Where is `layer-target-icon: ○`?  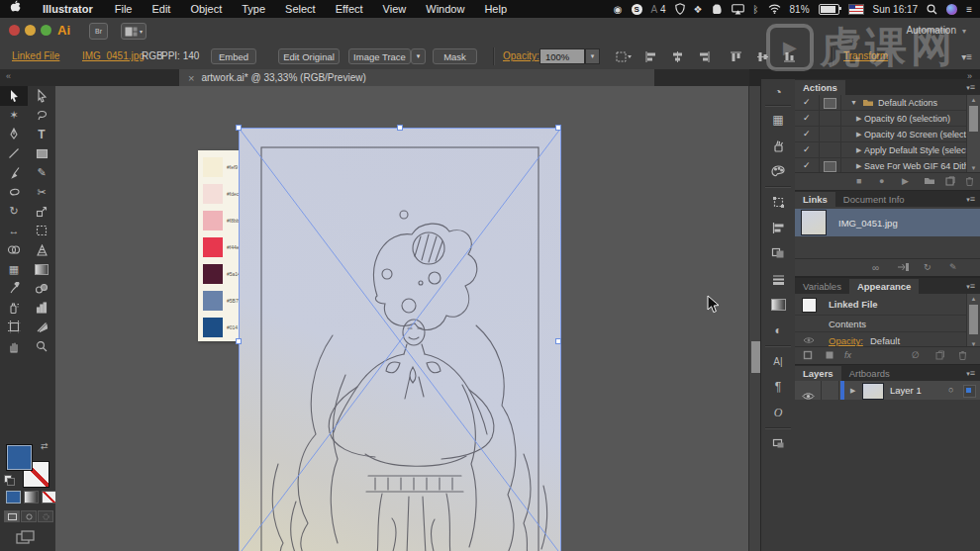 layer-target-icon: ○ is located at coordinates (950, 390).